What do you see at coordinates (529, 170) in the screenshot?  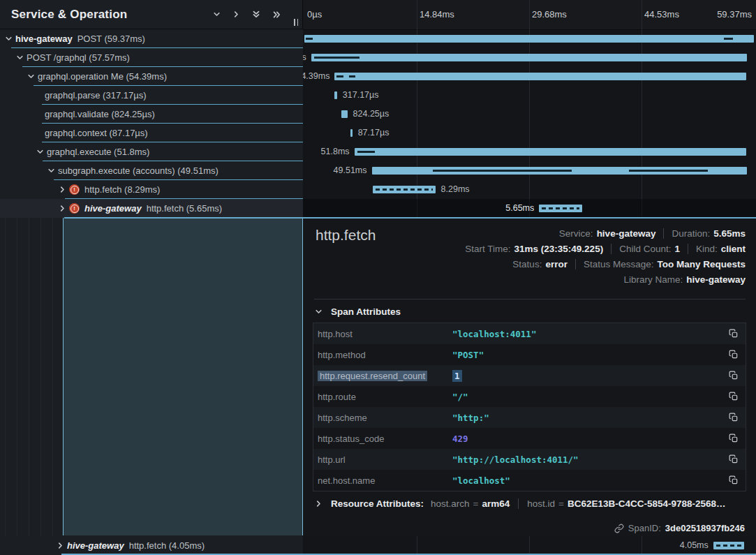 I see `timeline-span-row: 49.51ms` at bounding box center [529, 170].